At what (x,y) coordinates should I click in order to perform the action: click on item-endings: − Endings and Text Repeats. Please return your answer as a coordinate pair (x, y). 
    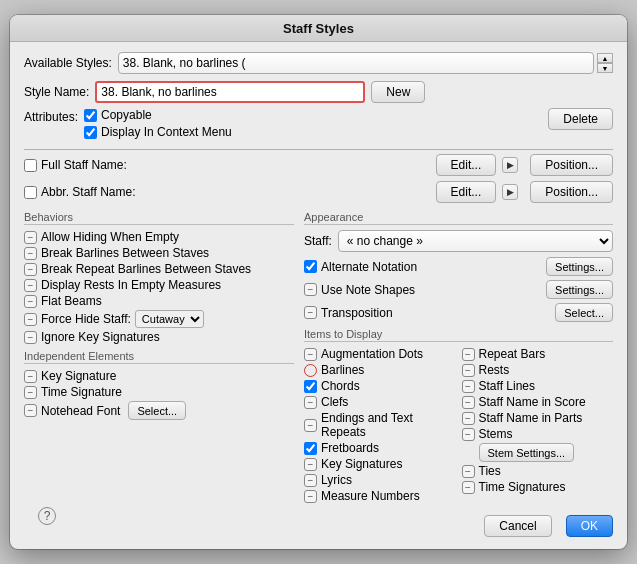
    Looking at the image, I should click on (380, 425).